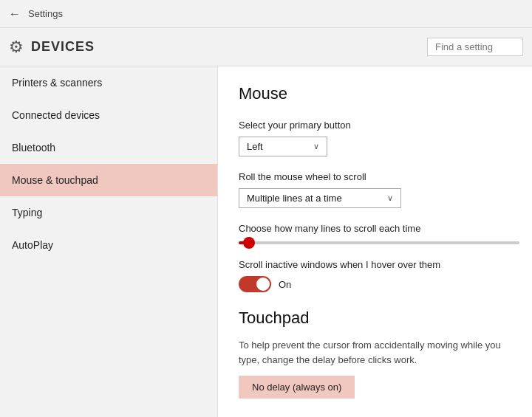 Image resolution: width=532 pixels, height=417 pixels. Describe the element at coordinates (375, 190) in the screenshot. I see `scroll-wheel-setting: Roll the mouse wheel to scroll Multiple …` at that location.